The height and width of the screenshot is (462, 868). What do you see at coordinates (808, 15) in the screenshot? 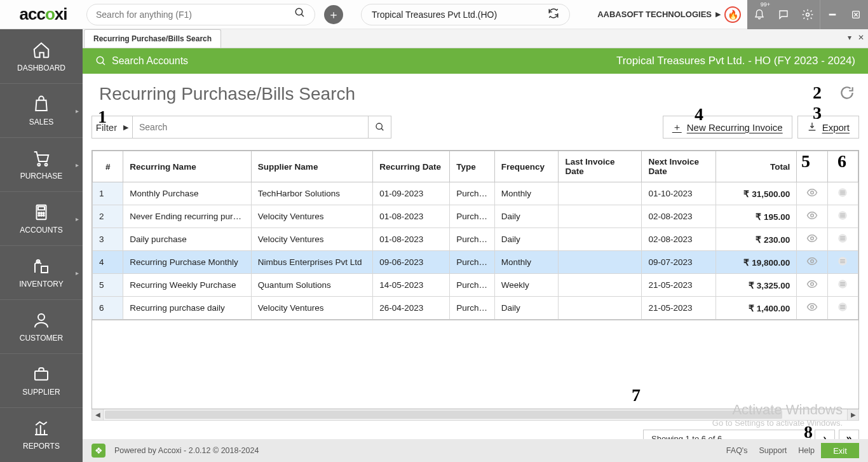
I see `top-icon-group: 99+` at bounding box center [808, 15].